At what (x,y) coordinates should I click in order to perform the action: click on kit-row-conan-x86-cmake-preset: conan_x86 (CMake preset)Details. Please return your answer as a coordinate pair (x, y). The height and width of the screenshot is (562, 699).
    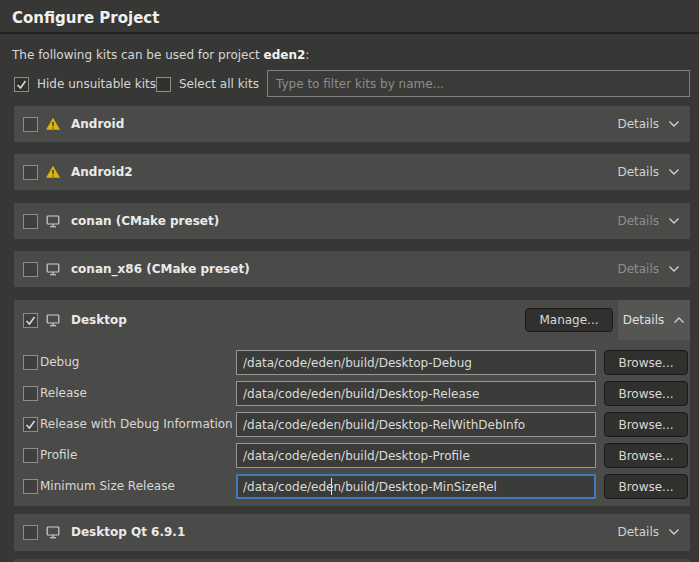
    Looking at the image, I should click on (352, 269).